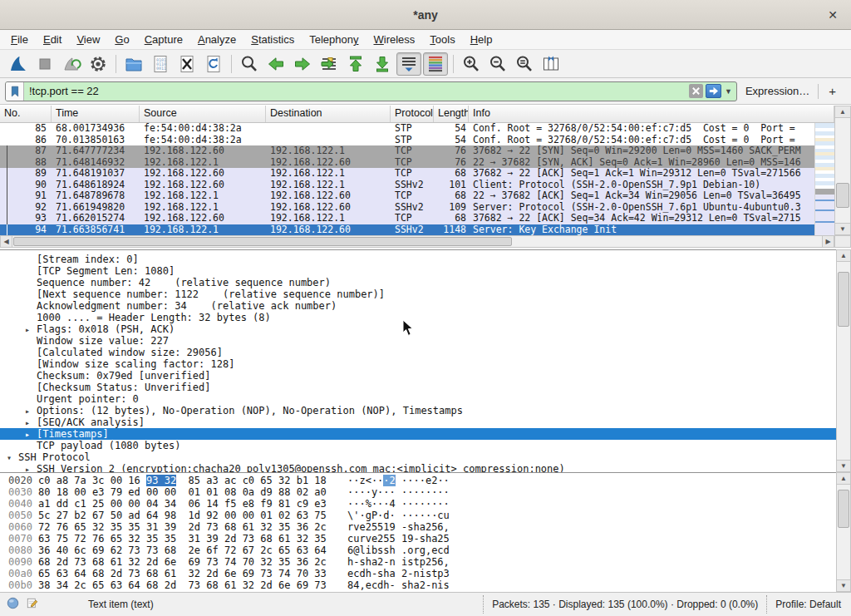 The height and width of the screenshot is (616, 851). I want to click on column-header-length: Length, so click(451, 114).